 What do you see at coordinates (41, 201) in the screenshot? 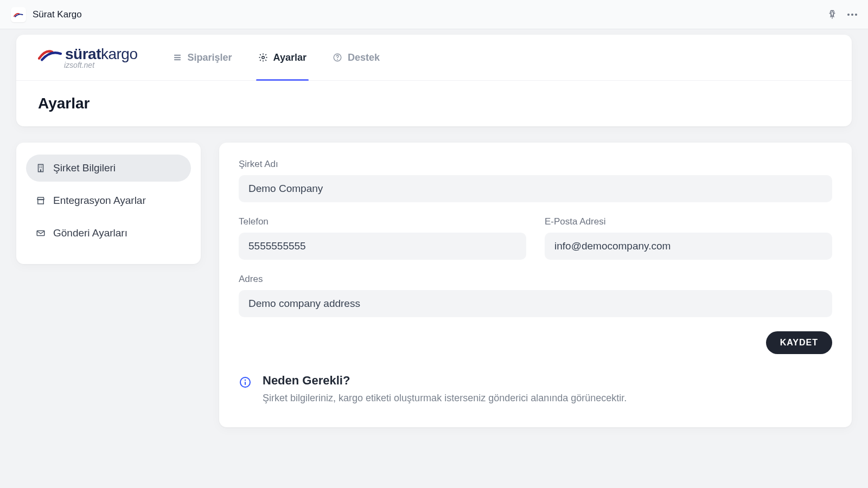
I see `store-icon` at bounding box center [41, 201].